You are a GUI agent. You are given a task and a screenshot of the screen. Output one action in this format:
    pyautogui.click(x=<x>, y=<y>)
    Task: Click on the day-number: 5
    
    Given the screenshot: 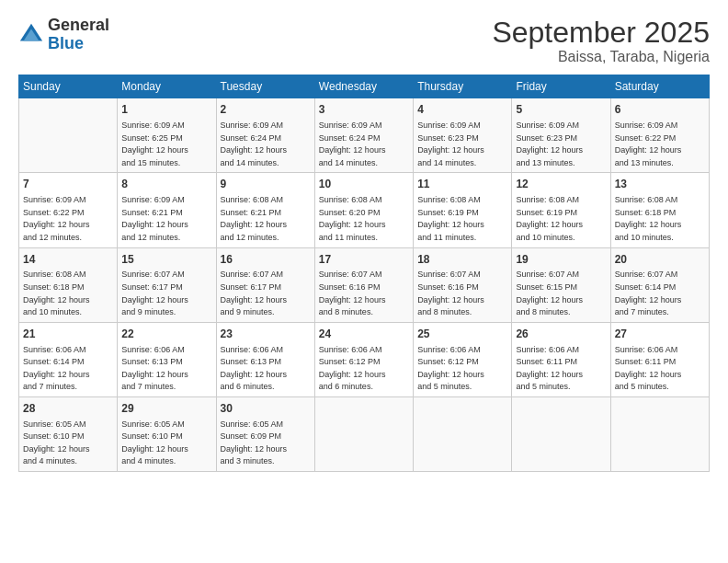 What is the action you would take?
    pyautogui.click(x=561, y=110)
    